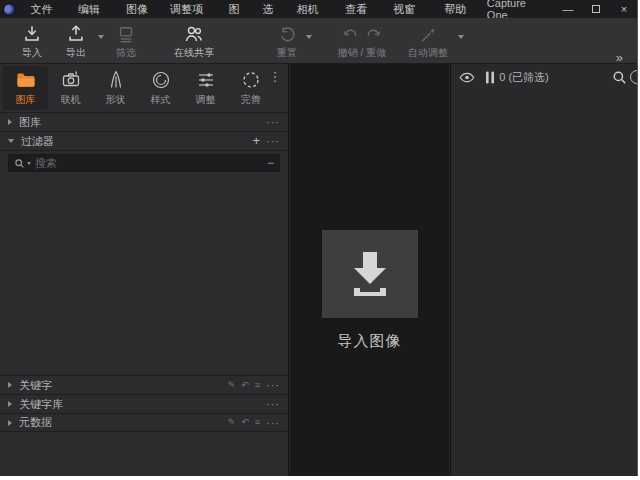 The image size is (640, 480). I want to click on keywords-section-header: 关键字 ✎ ↶ ≡ ···, so click(144, 384).